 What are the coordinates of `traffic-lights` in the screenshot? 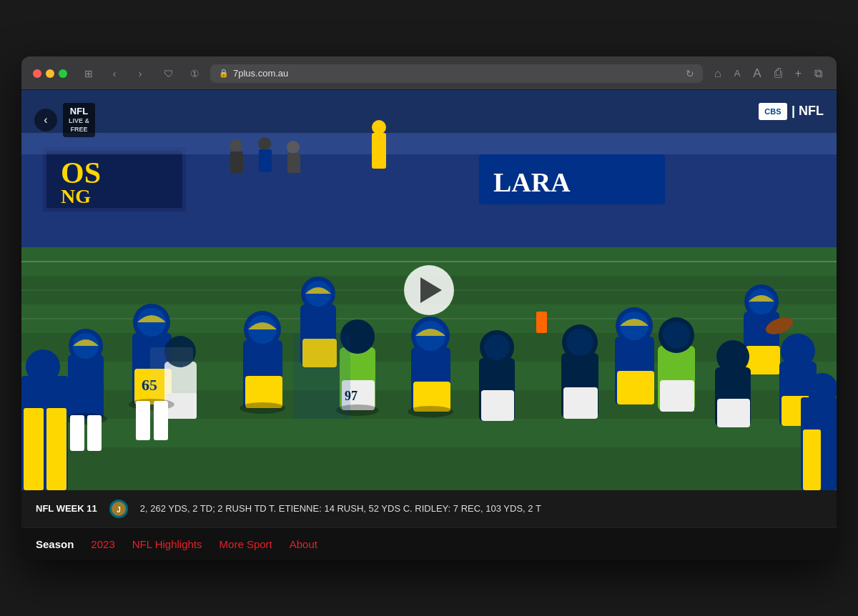 It's located at (50, 74).